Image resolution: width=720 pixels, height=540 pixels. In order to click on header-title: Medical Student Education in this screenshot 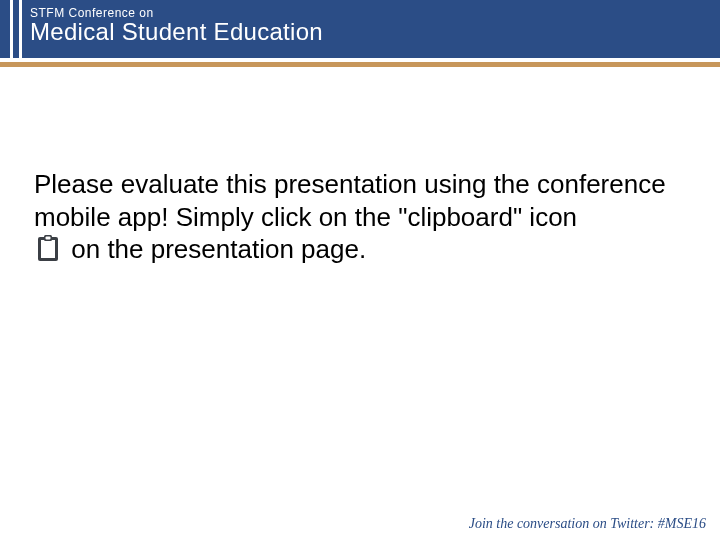, I will do `click(176, 32)`.